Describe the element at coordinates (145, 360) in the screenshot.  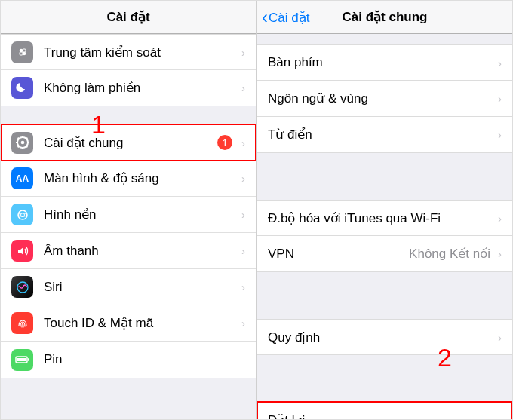
I see `row-label: Pin` at that location.